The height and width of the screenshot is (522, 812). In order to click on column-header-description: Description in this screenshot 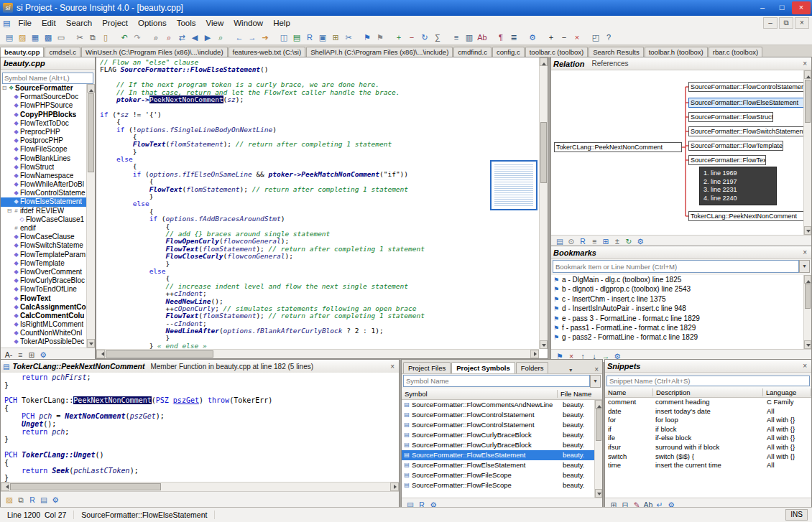, I will do `click(709, 392)`.